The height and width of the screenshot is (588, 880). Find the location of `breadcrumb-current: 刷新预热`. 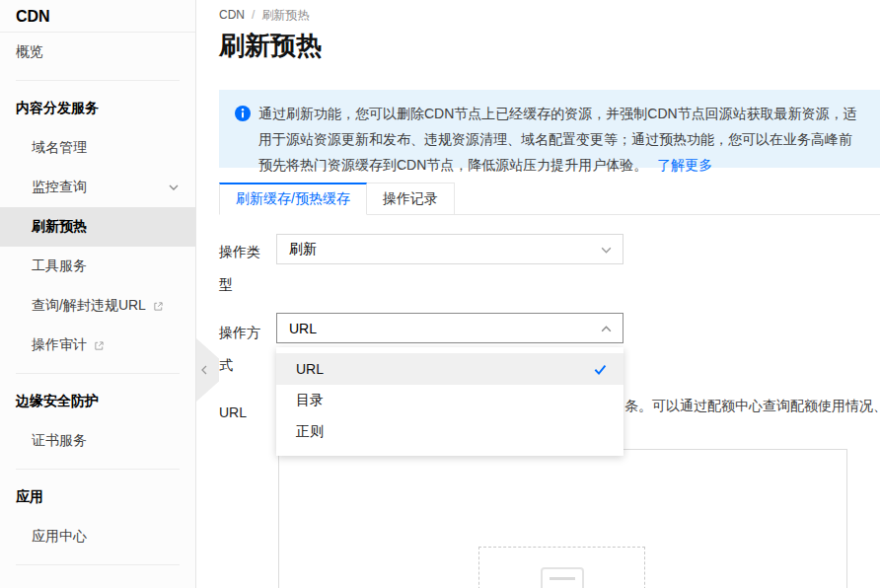

breadcrumb-current: 刷新预热 is located at coordinates (285, 15).